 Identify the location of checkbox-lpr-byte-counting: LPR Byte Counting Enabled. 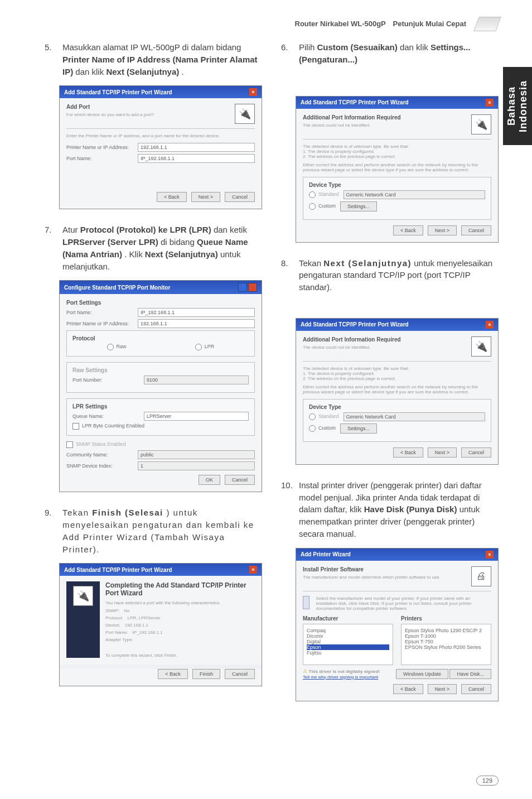
(161, 426).